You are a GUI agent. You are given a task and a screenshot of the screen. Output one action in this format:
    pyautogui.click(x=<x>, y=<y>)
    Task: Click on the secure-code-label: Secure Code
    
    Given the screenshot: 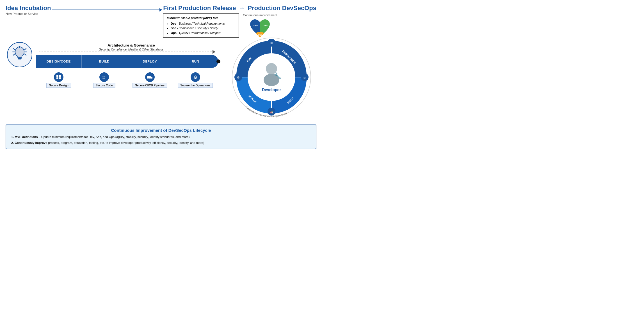 What is the action you would take?
    pyautogui.click(x=104, y=85)
    